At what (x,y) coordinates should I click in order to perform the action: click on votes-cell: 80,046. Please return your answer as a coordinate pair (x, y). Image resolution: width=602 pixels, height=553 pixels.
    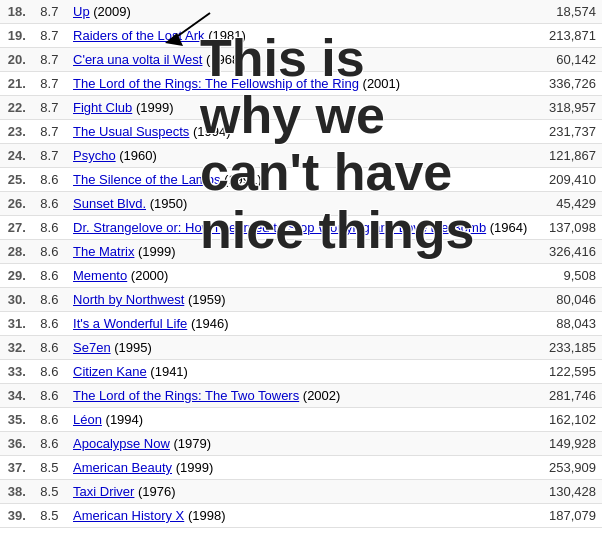
    Looking at the image, I should click on (568, 300).